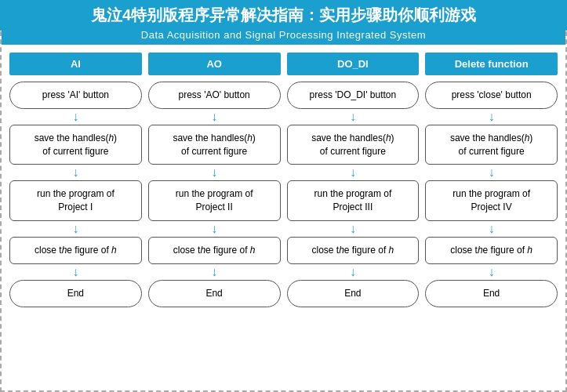 The width and height of the screenshot is (567, 392). Describe the element at coordinates (75, 272) in the screenshot. I see `arrow-col0-step4` at that location.